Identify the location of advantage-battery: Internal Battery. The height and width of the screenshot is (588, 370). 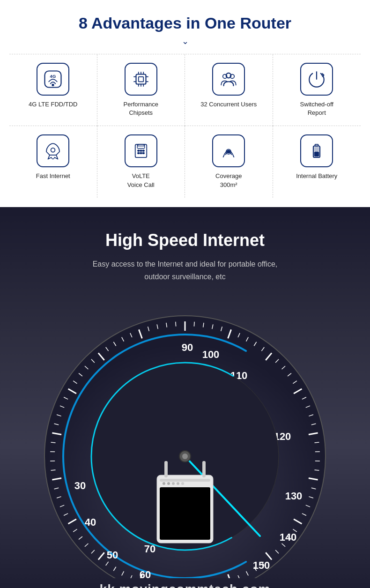
(317, 162).